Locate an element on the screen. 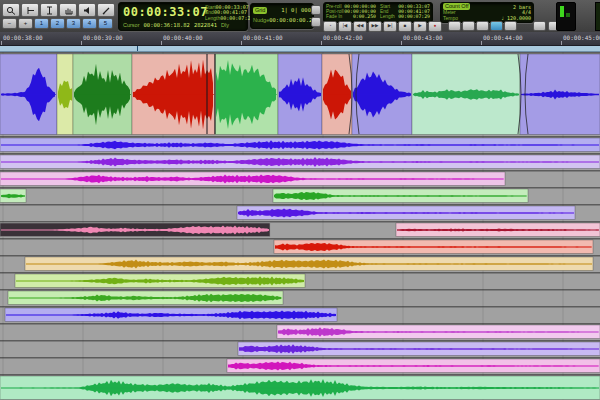 This screenshot has width=600, height=400. go-to-end-button: ▶| is located at coordinates (390, 26).